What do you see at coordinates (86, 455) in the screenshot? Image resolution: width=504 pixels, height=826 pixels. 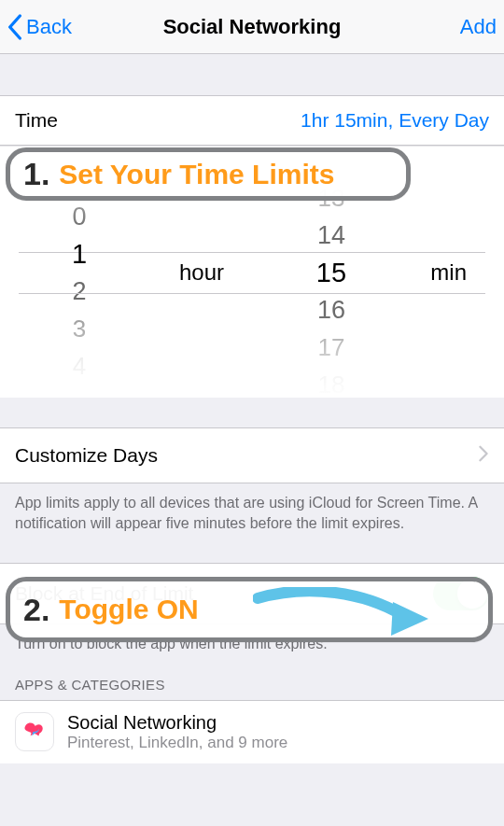 I see `customize-days-label: Customize Days` at bounding box center [86, 455].